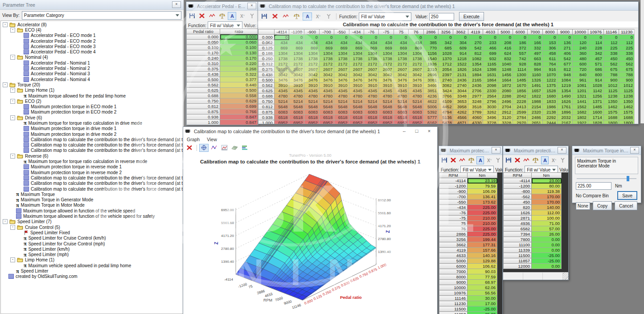 This screenshot has width=644, height=314. What do you see at coordinates (267, 112) in the screenshot?
I see `row-label-cell: 0.875` at bounding box center [267, 112].